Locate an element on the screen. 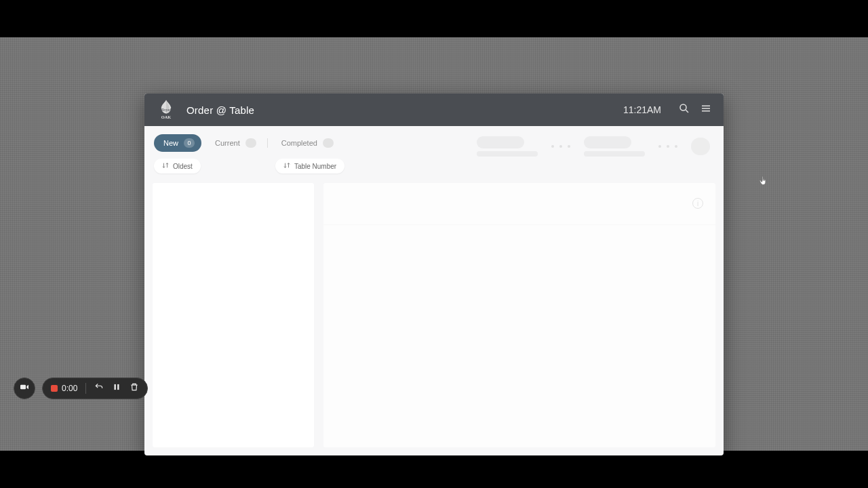 This screenshot has height=488, width=868. tab-separator is located at coordinates (267, 143).